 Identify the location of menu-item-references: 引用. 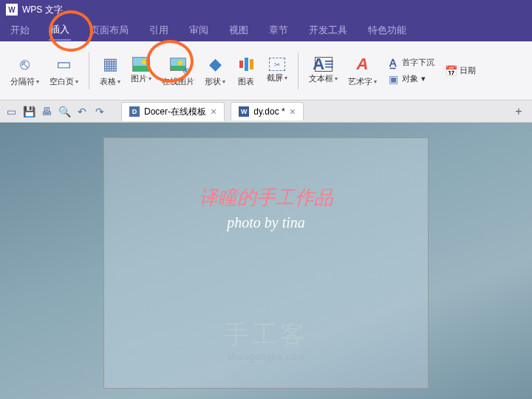
(159, 30).